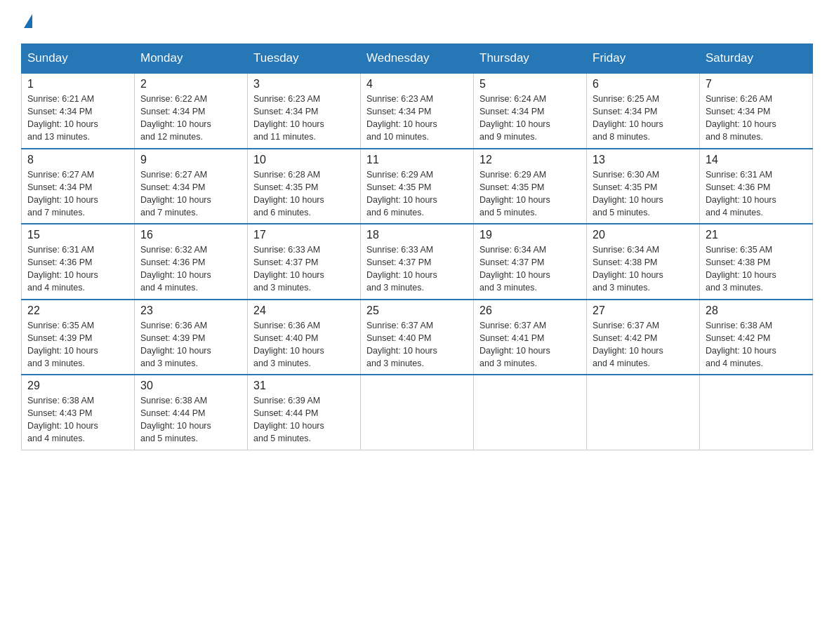  I want to click on day-number: 16, so click(191, 235).